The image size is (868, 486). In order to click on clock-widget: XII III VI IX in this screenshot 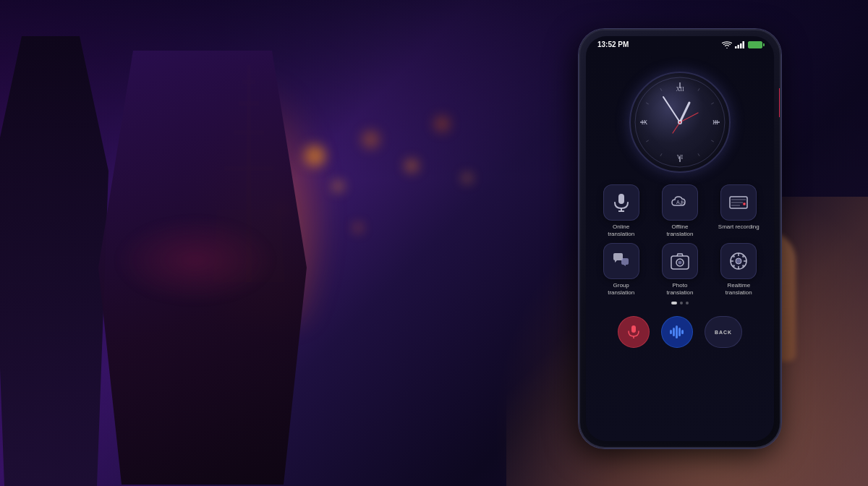, I will do `click(680, 122)`.